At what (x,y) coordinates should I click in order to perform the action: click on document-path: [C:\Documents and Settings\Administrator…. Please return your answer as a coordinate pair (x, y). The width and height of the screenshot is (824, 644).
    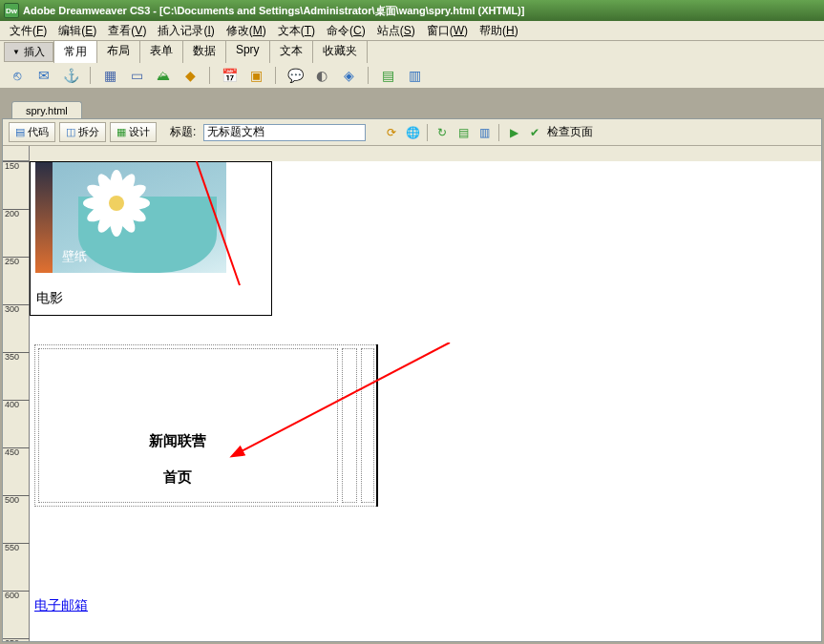
    Looking at the image, I should click on (342, 11).